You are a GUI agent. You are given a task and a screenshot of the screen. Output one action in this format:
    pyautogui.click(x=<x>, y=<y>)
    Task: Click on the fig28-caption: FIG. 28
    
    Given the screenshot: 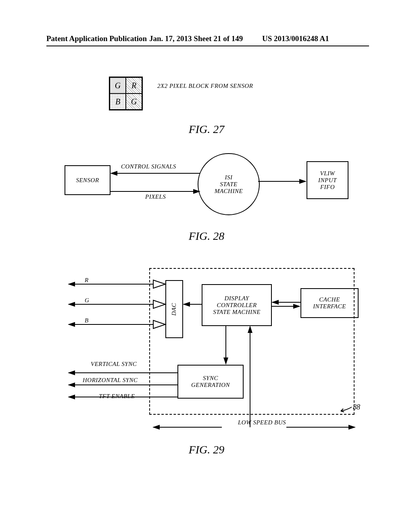 What is the action you would take?
    pyautogui.click(x=206, y=236)
    